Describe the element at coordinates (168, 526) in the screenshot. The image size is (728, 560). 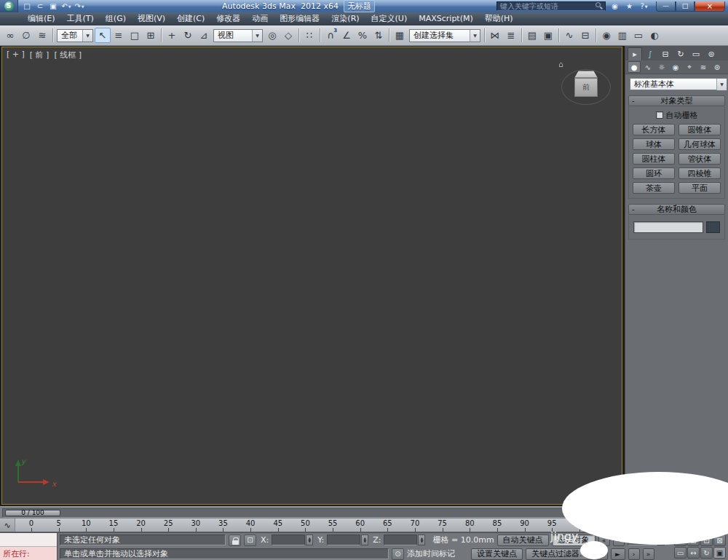
I see `frame-tick: 25` at that location.